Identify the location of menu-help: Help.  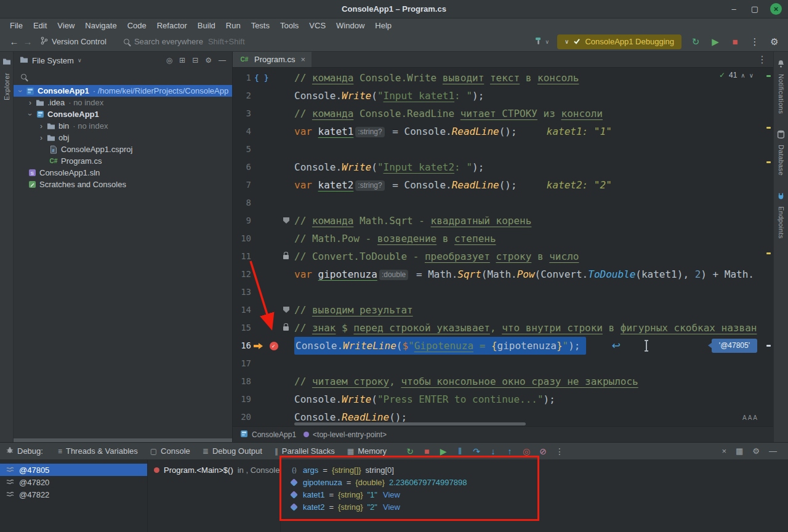
(383, 26).